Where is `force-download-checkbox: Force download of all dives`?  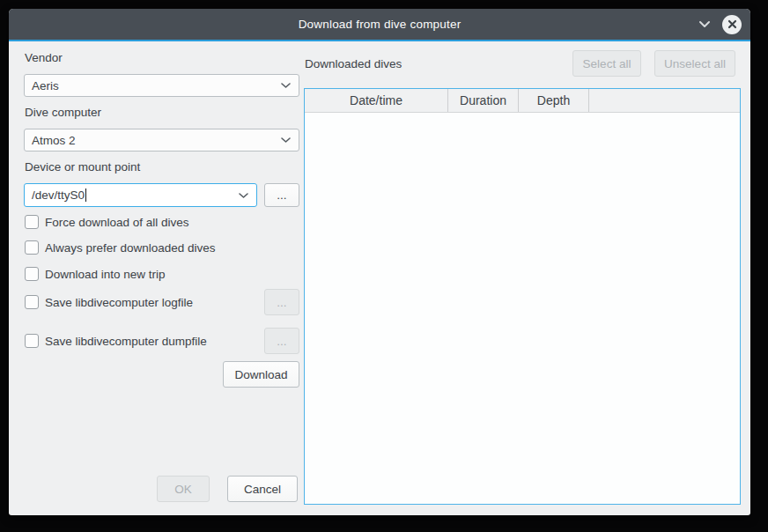
force-download-checkbox: Force download of all dives is located at coordinates (107, 222).